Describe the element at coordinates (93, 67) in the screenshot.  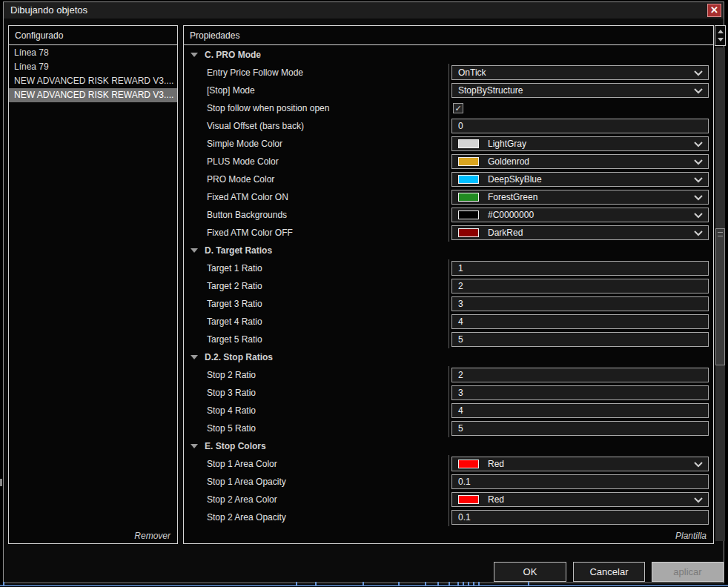
I see `list-item: Línea 79` at that location.